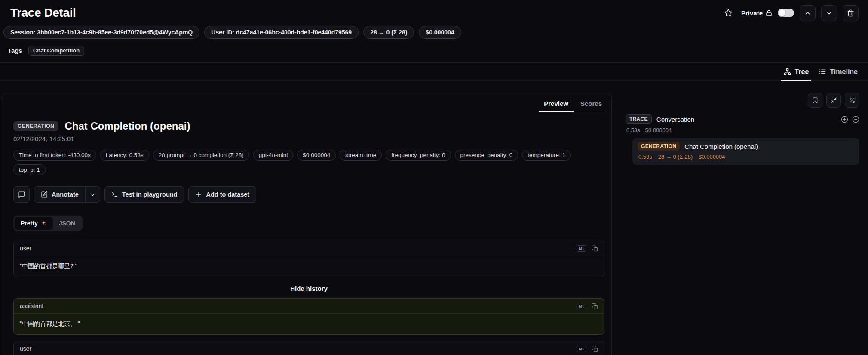  What do you see at coordinates (273, 155) in the screenshot?
I see `attribute-pill: gpt-4o-mini` at bounding box center [273, 155].